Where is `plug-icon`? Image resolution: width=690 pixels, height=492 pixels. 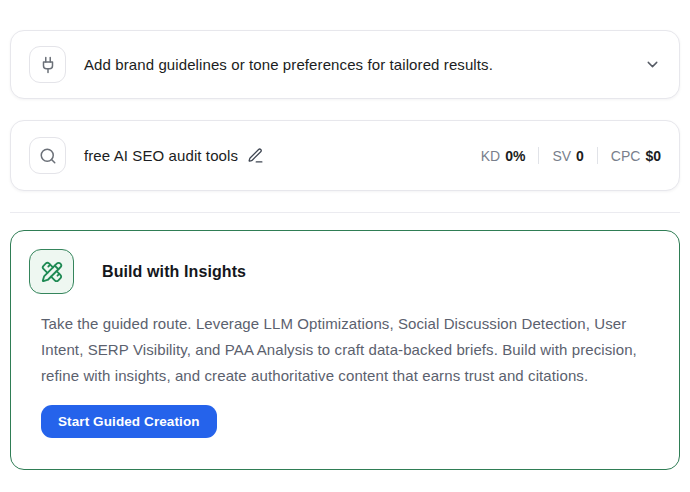
plug-icon is located at coordinates (48, 64).